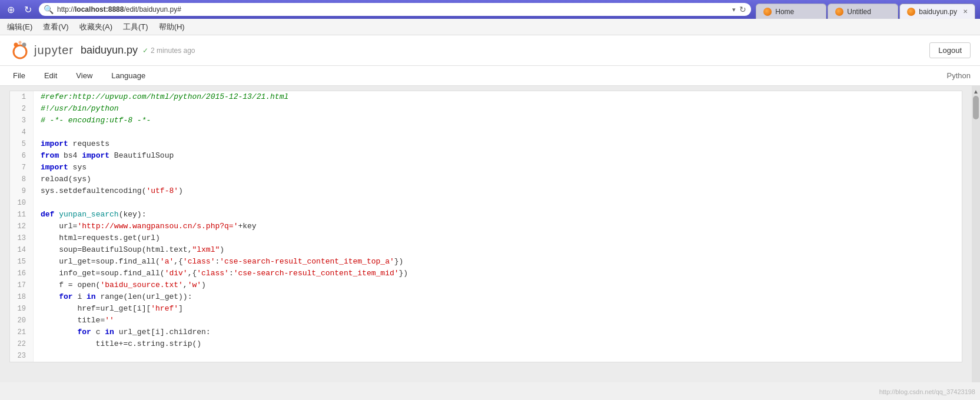  I want to click on logout-button: Logout, so click(950, 51).